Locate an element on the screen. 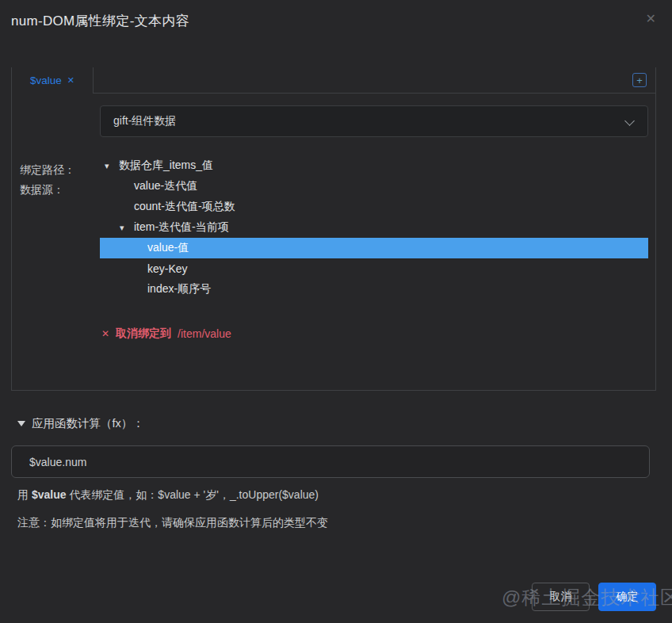 The height and width of the screenshot is (623, 672). tree-item-label: count-迭代值-项总数 is located at coordinates (185, 207).